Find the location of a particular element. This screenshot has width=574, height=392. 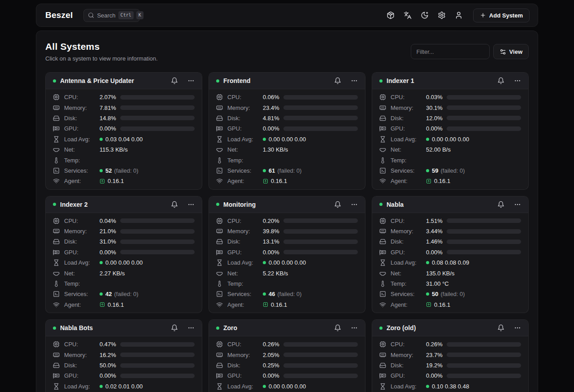

metric-value: 0.10 0.38 0.48 is located at coordinates (450, 387).